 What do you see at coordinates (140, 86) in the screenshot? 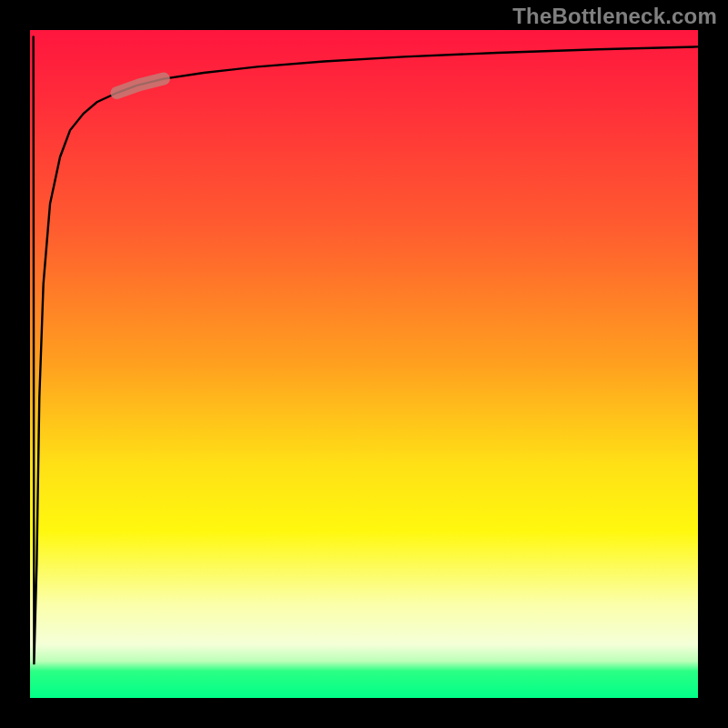
I see `highlight-segment` at bounding box center [140, 86].